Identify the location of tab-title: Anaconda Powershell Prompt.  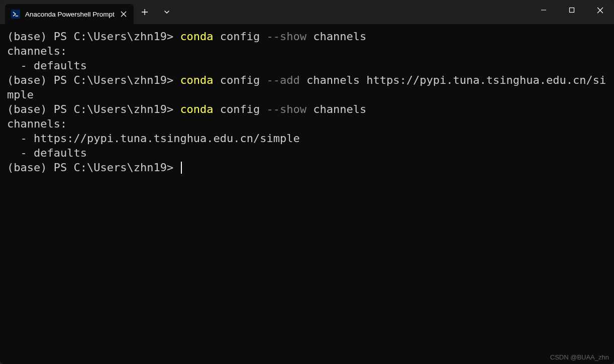
(70, 14).